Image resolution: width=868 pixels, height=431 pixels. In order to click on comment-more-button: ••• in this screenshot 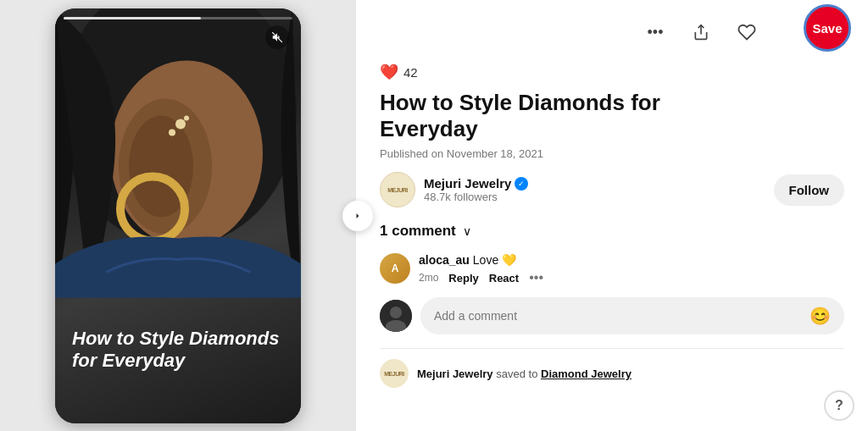, I will do `click(536, 278)`.